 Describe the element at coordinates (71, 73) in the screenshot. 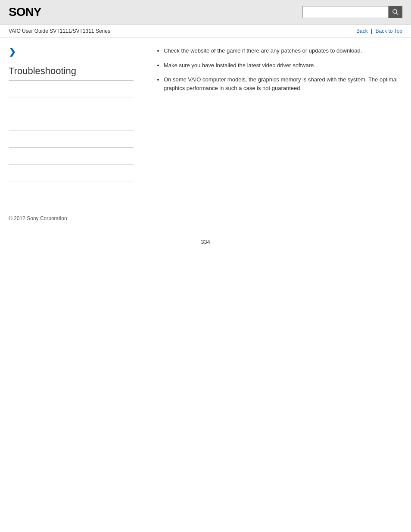

I see `sidebar-title: Troubleshooting` at that location.